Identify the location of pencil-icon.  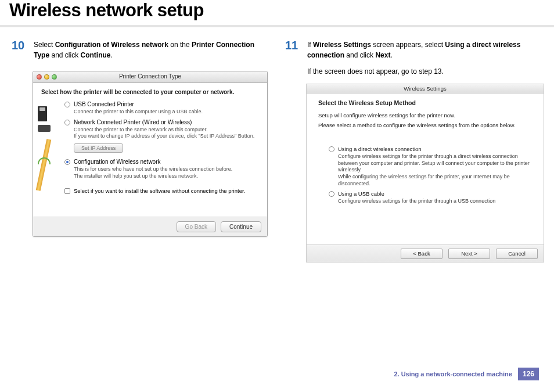
(44, 174).